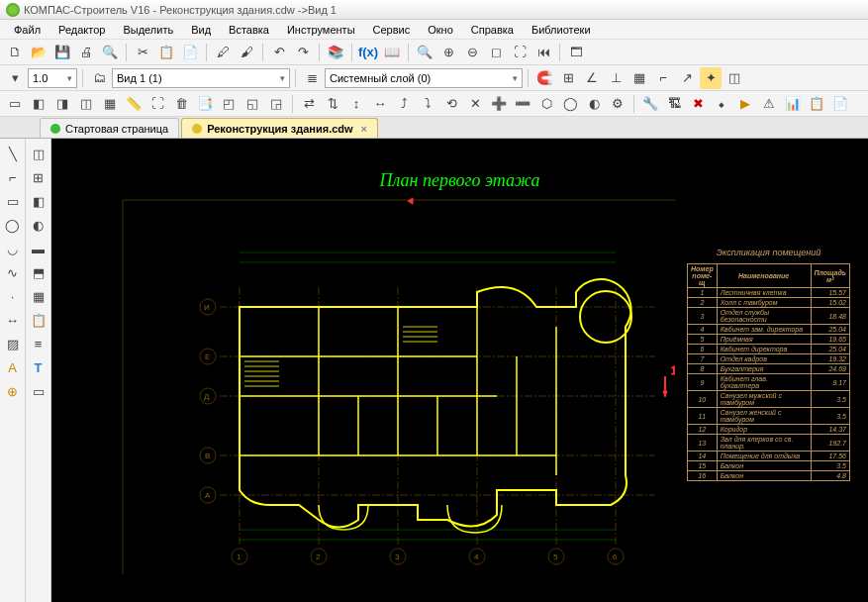 Image resolution: width=868 pixels, height=602 pixels. What do you see at coordinates (39, 272) in the screenshot?
I see `insert-tool: ⬒` at bounding box center [39, 272].